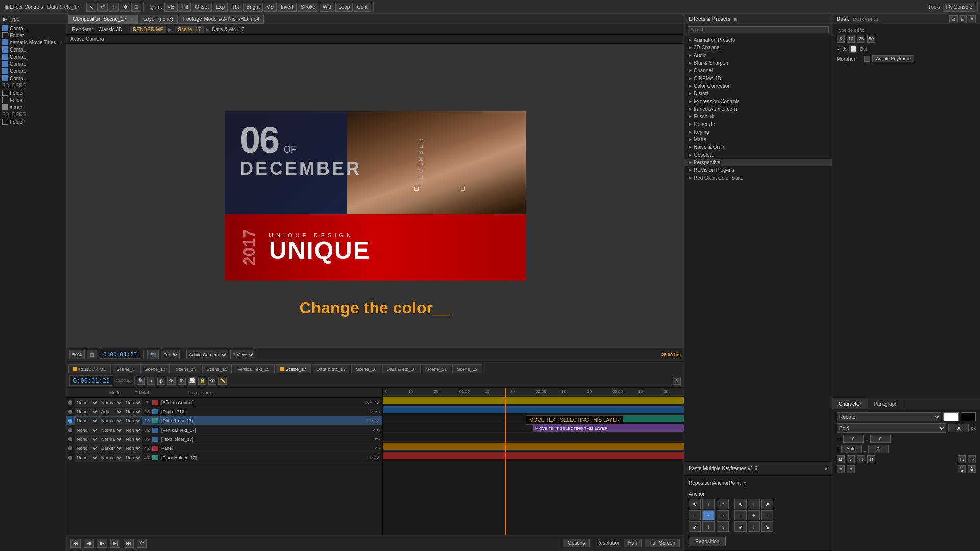  Describe the element at coordinates (220, 7) in the screenshot. I see `exp-btn: Exp` at that location.